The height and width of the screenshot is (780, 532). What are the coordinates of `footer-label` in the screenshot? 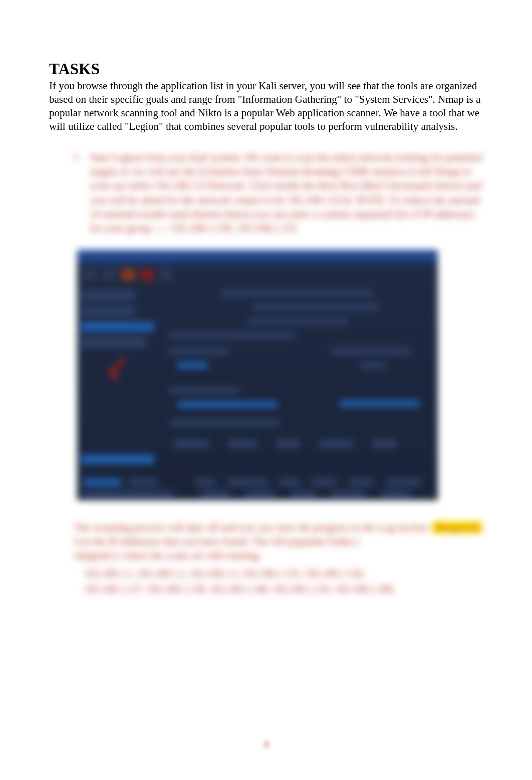 It's located at (128, 494).